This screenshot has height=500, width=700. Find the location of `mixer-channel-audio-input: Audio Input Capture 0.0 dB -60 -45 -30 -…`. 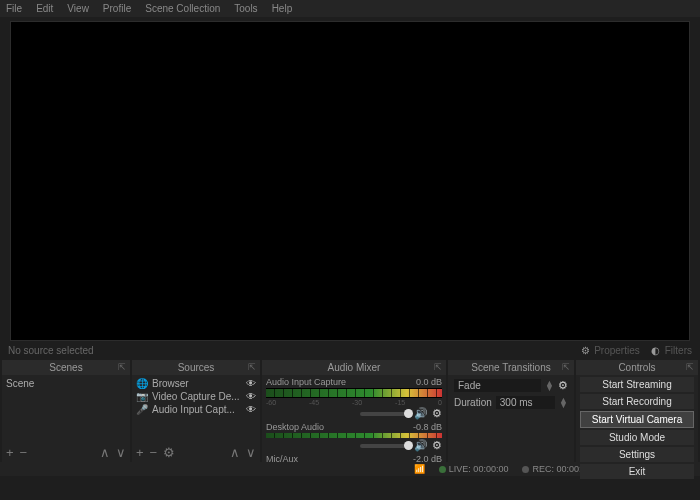

mixer-channel-audio-input: Audio Input Capture 0.0 dB -60 -45 -30 -… is located at coordinates (354, 398).